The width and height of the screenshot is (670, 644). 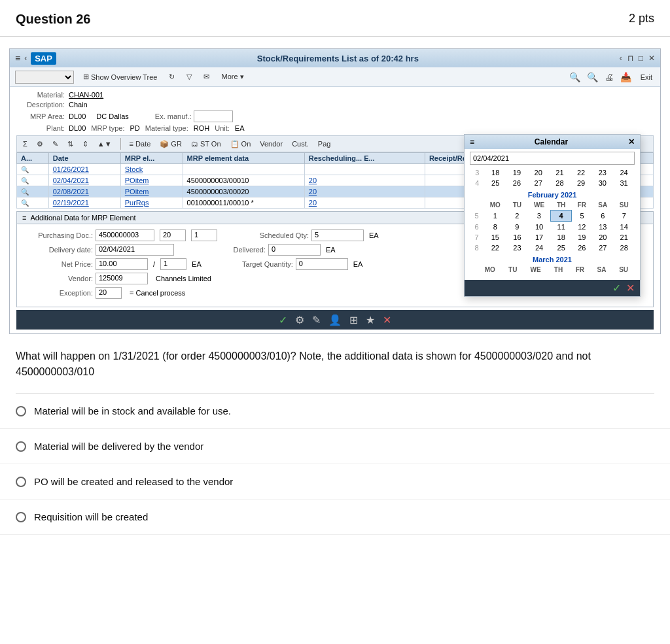 I want to click on cal-day-today: 4, so click(x=561, y=216).